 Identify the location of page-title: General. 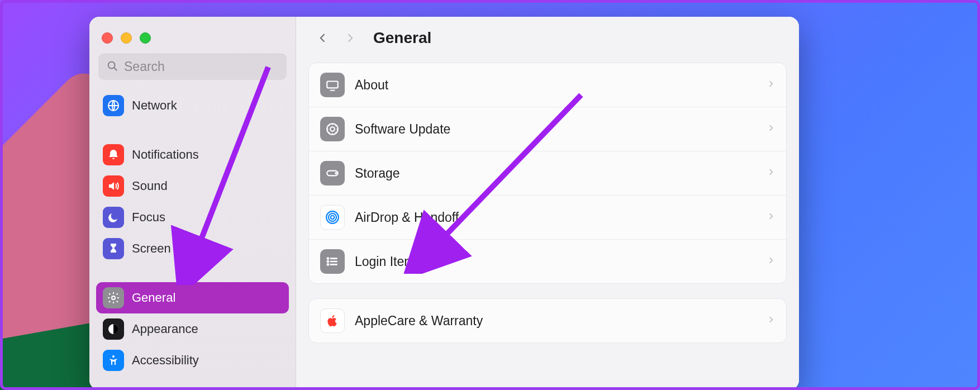
(402, 38).